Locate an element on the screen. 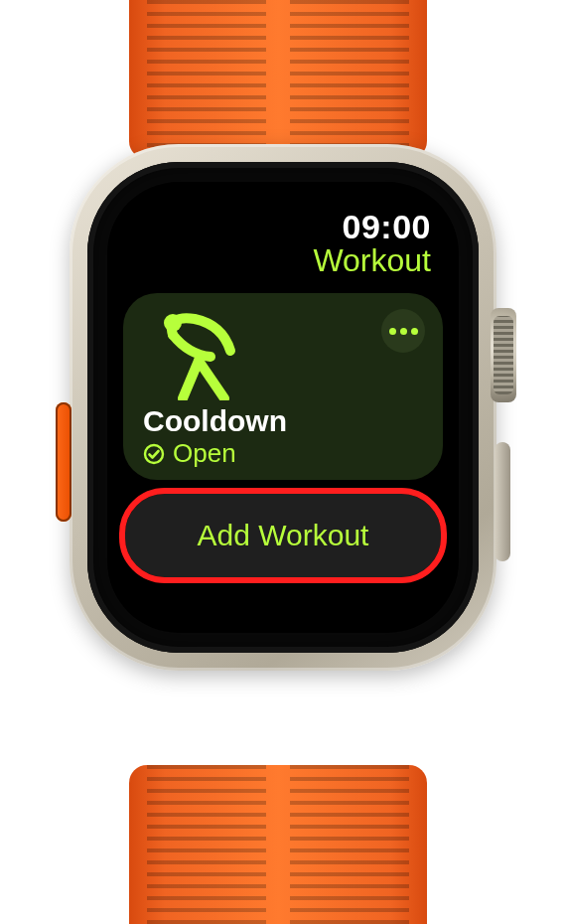  digital-crown is located at coordinates (503, 356).